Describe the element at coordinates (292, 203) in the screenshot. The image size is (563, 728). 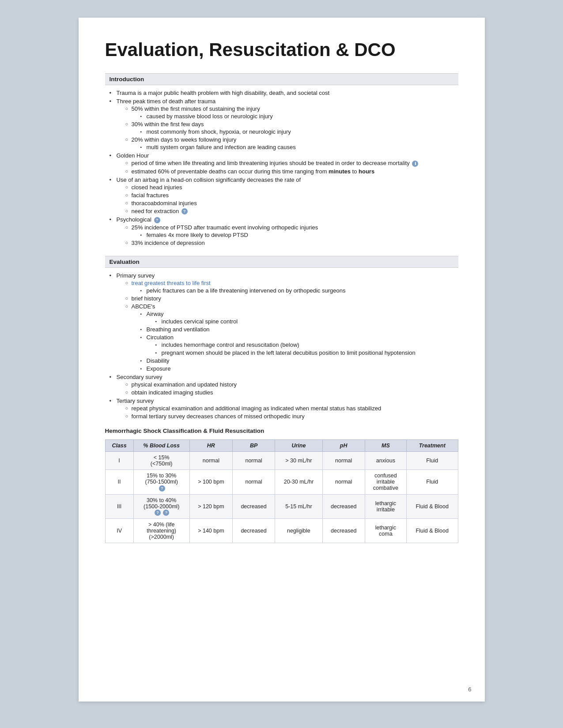
I see `list-item: thoracoabdominal injuries` at that location.